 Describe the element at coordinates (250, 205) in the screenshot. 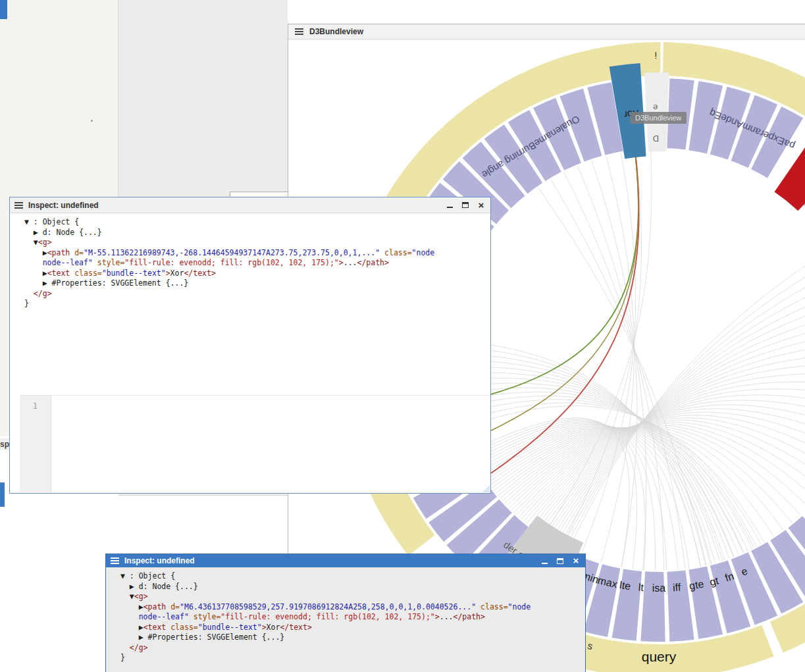

I see `inspector1-titlebar: Inspect: undefined ×` at that location.